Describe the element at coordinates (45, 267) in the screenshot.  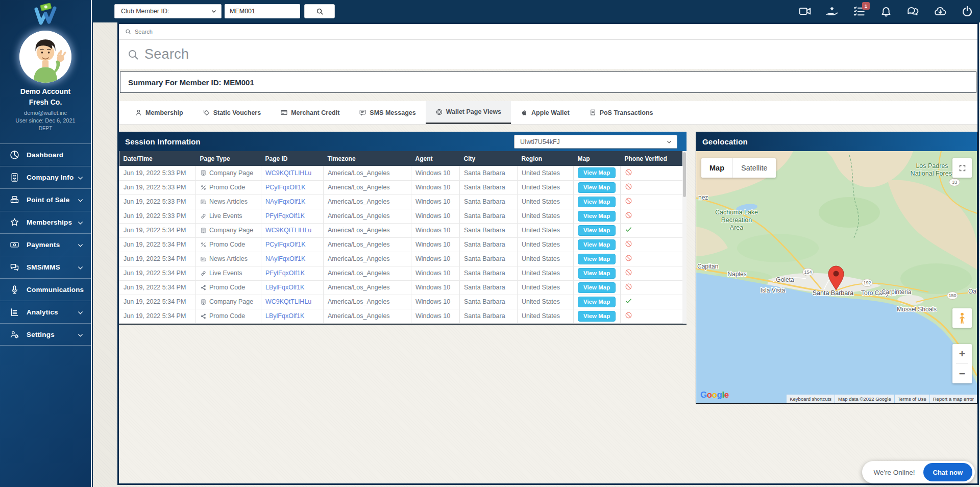
I see `sidebar-item-sms-mms: SMS/MMS` at that location.